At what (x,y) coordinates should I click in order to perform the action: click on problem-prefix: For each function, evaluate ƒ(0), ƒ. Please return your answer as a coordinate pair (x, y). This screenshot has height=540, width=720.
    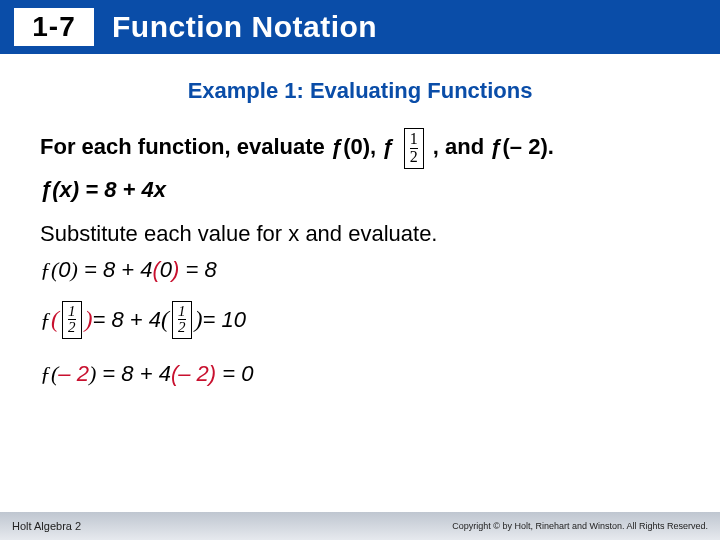
    Looking at the image, I should click on (218, 146).